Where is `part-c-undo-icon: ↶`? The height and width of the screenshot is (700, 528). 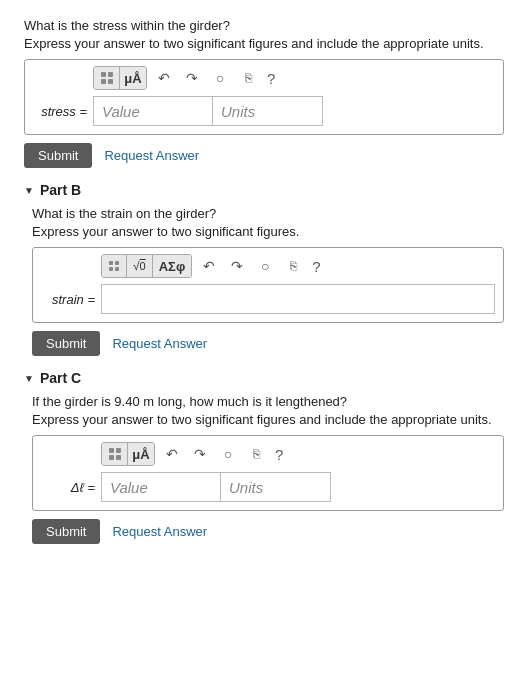 part-c-undo-icon: ↶ is located at coordinates (172, 454).